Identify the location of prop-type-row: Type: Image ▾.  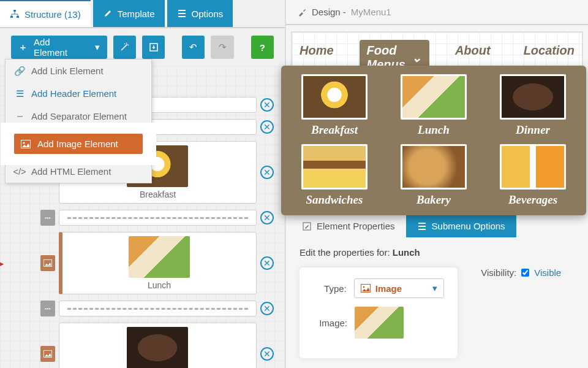
(379, 288).